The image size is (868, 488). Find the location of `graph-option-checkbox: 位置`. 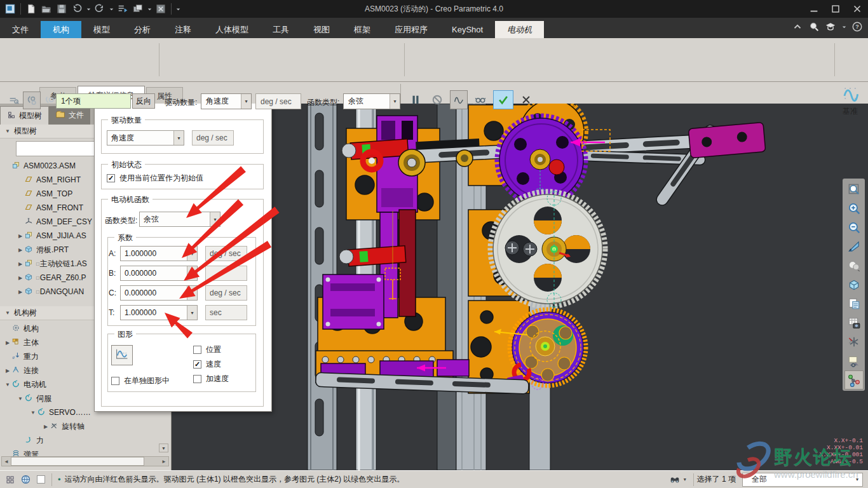

graph-option-checkbox: 位置 is located at coordinates (207, 349).